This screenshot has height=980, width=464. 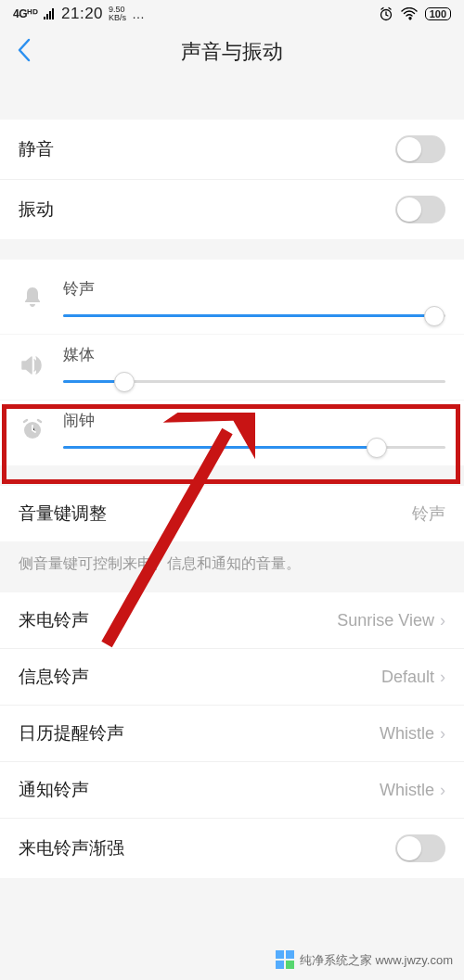 I want to click on media-slider-label: 媒体, so click(x=254, y=354).